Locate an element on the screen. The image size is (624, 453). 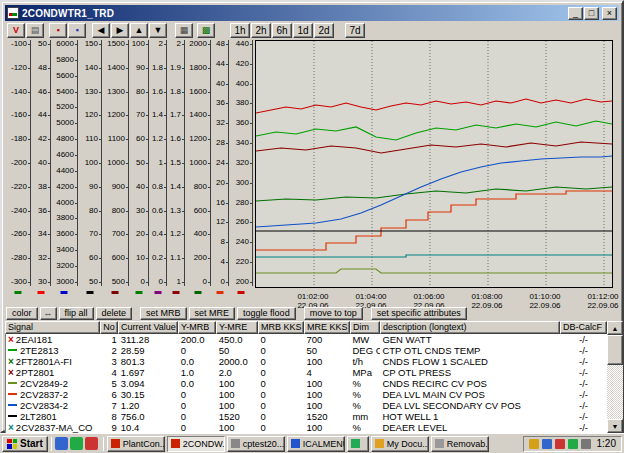
column-header-description-longtext-: description (longtext) is located at coordinates (470, 328).